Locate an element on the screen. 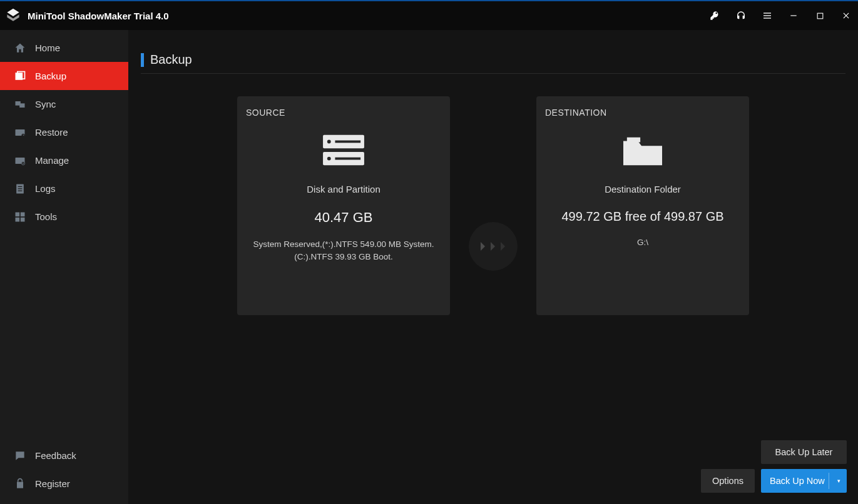 The height and width of the screenshot is (504, 858). destination-card: DESTINATION Destination Folder 499.72 GB… is located at coordinates (643, 206).